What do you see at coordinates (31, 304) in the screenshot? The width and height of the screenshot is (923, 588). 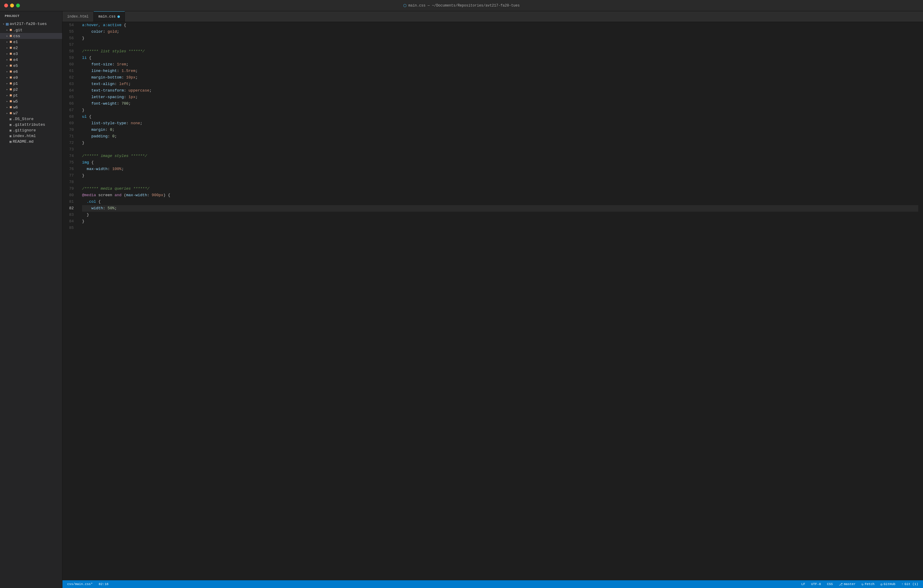 I see `sidebar-tree: ▾ ▤ avt217-fa20-tues ▸ ■ .git ▸ ■ css` at bounding box center [31, 304].